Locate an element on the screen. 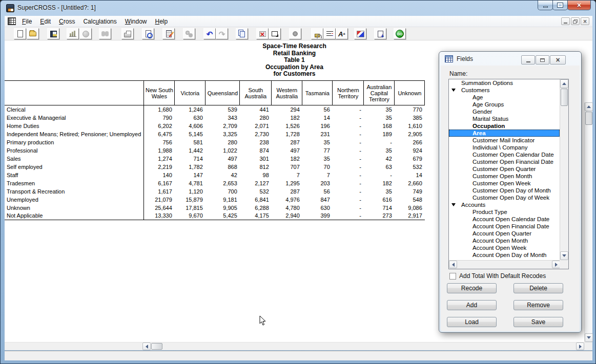  row-label: Independent Means; Retired; Pensioner; U… is located at coordinates (74, 134).